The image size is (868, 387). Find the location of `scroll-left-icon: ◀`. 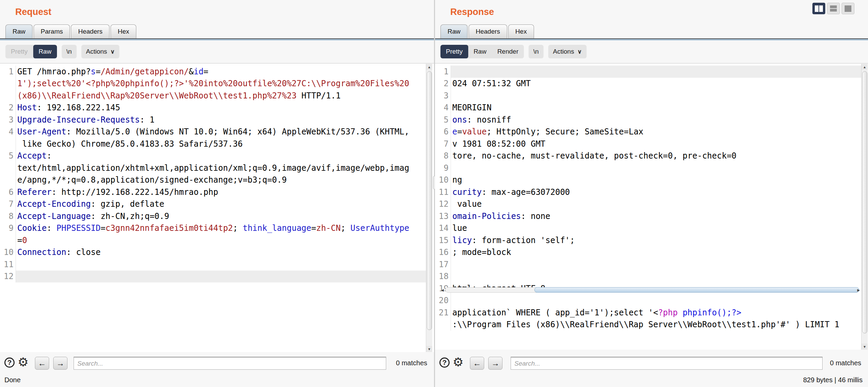

scroll-left-icon: ◀ is located at coordinates (442, 290).